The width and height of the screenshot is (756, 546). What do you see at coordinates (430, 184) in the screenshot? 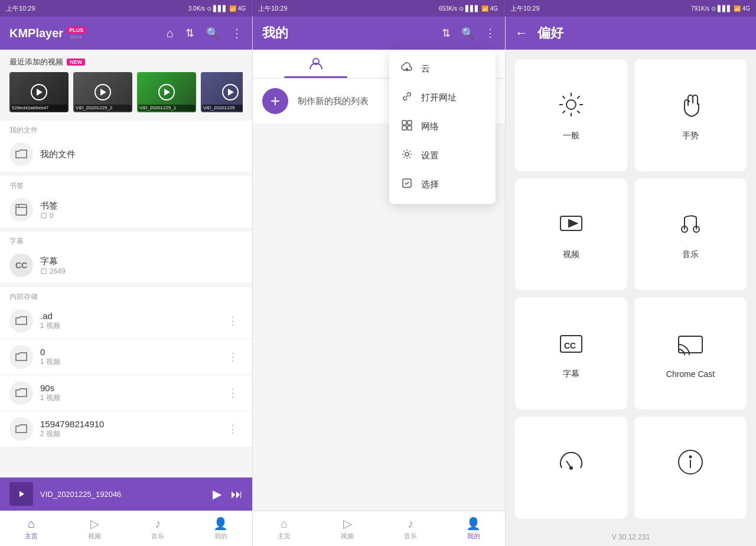
I see `select-label: 选择` at bounding box center [430, 184].